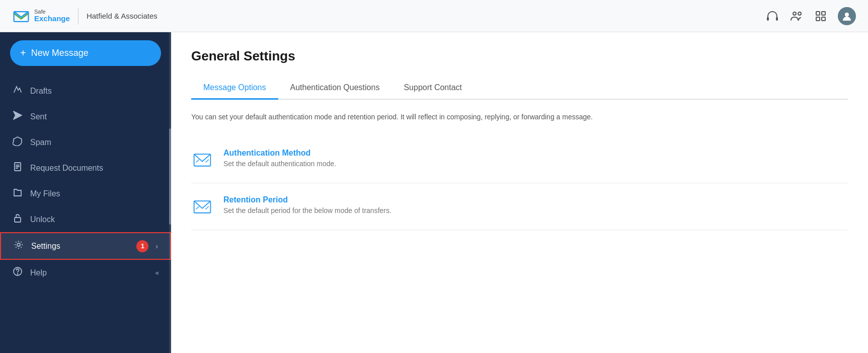 This screenshot has height=353, width=868. Describe the element at coordinates (95, 117) in the screenshot. I see `sidebar-item-sent-label: Sent` at that location.